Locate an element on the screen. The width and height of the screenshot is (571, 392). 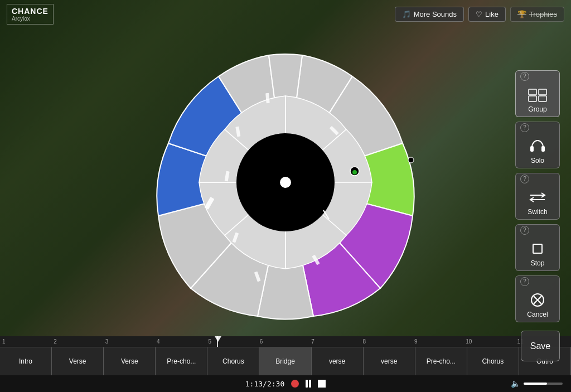
bottom-bar: 1 2 3 4 5 6 7 8 9 10 11 Intro Verse Vers… is located at coordinates (286, 364).